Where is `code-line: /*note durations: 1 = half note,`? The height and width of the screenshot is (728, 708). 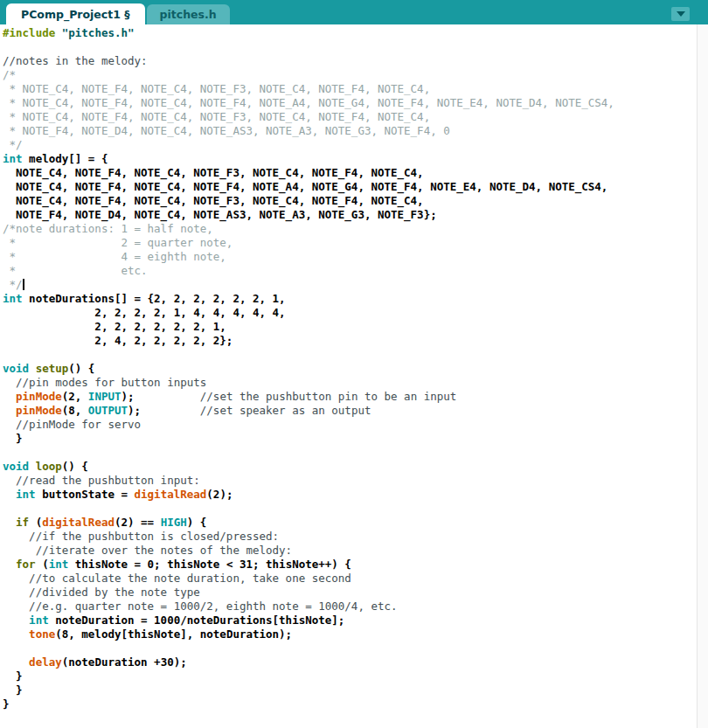
code-line: /*note durations: 1 = half note, is located at coordinates (350, 229).